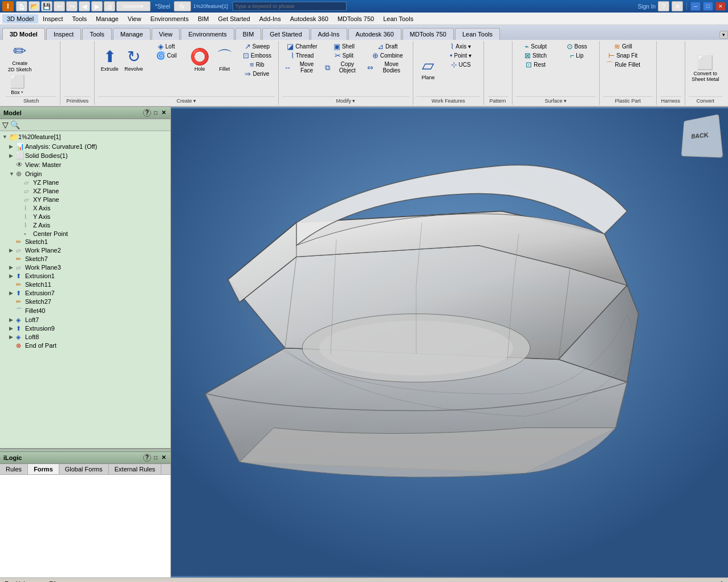 Image resolution: width=728 pixels, height=582 pixels. I want to click on ilogic-tab-rules: Rules, so click(14, 469).